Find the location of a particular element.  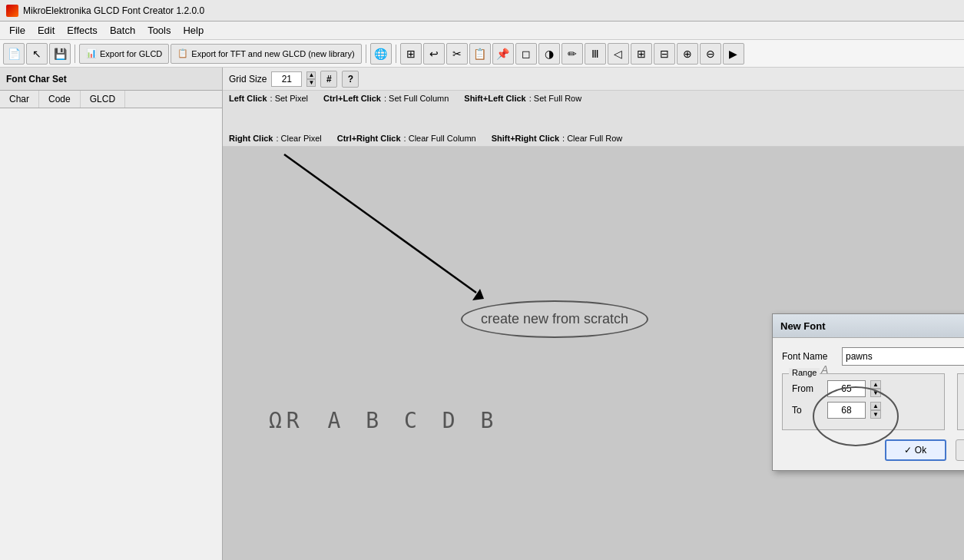

shift-right-info: Shift+Right Click : Clear Full Row is located at coordinates (558, 138).